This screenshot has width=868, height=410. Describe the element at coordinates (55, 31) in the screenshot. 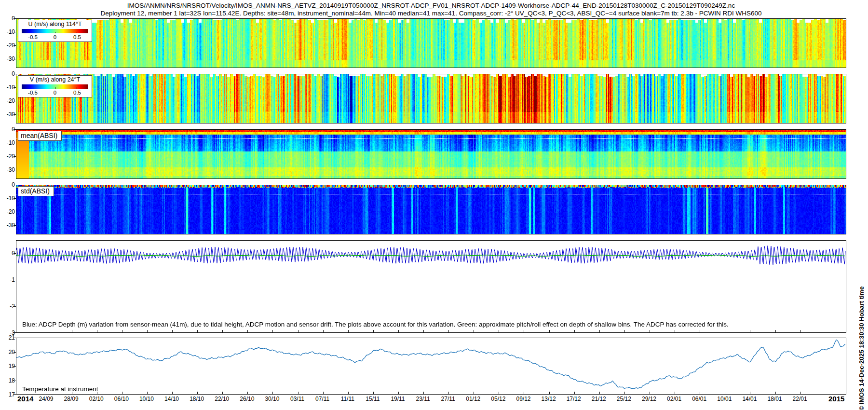

I see `colorbar-gradient-u` at that location.